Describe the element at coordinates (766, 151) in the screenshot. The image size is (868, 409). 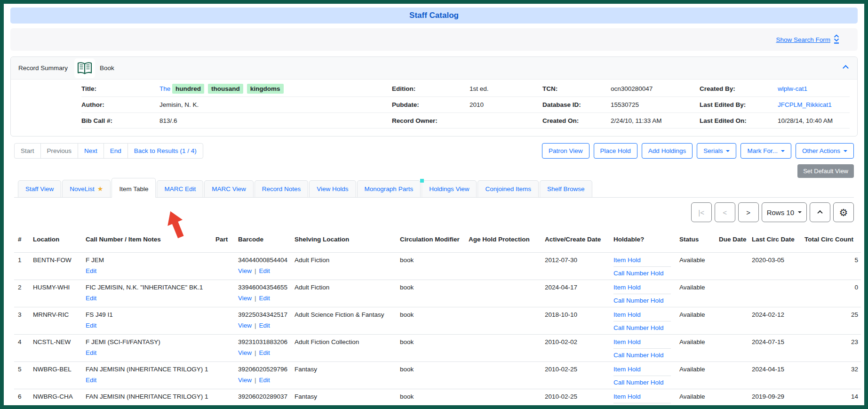
I see `mark-for-dropdown-button: Mark For...` at that location.